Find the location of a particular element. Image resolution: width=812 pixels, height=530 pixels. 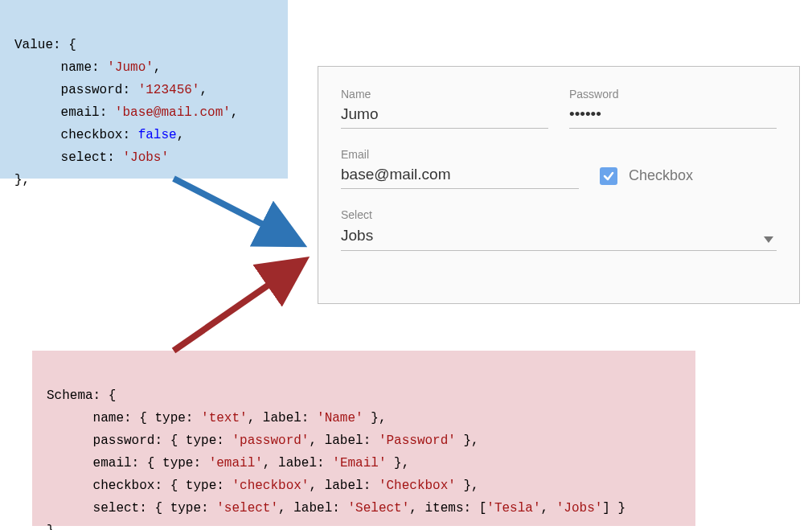

schema-select-sep: , is located at coordinates (548, 508).